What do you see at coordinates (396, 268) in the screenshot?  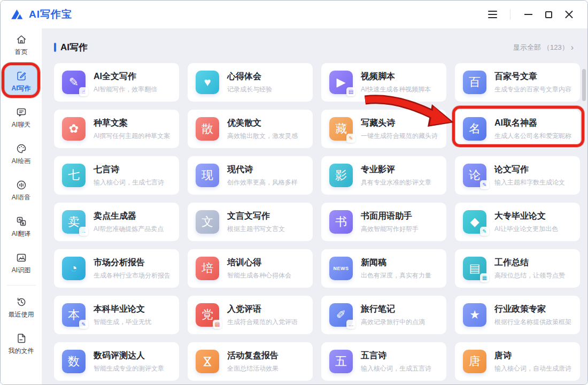 I see `tool-card-text: 新闻稿出色有深度，真实有力量` at bounding box center [396, 268].